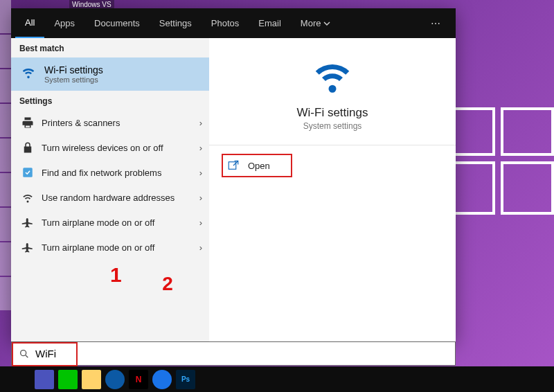  What do you see at coordinates (108, 198) in the screenshot?
I see `result-label: Use random hardware addresses` at bounding box center [108, 198].